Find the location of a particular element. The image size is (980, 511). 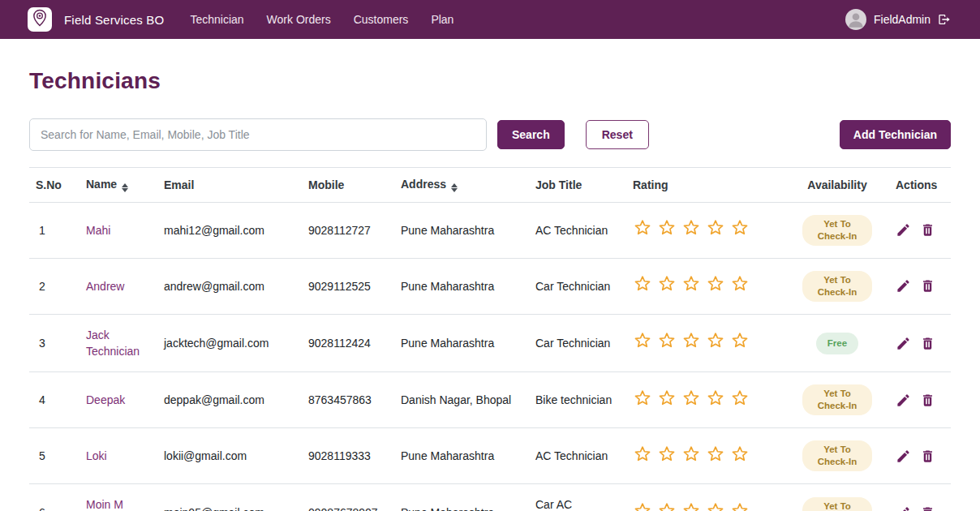

brand-title: Field Services BO is located at coordinates (114, 19).